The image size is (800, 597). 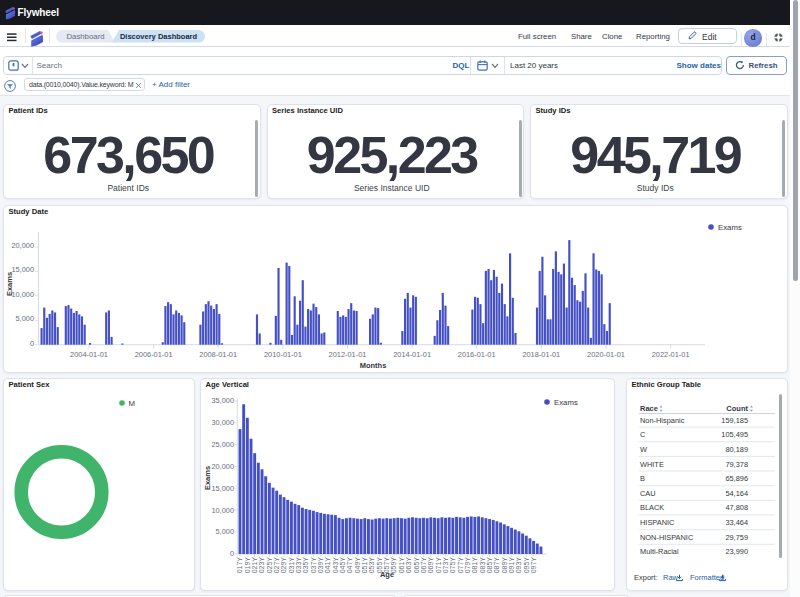 What do you see at coordinates (222, 400) in the screenshot?
I see `svg-text: 35,000` at bounding box center [222, 400].